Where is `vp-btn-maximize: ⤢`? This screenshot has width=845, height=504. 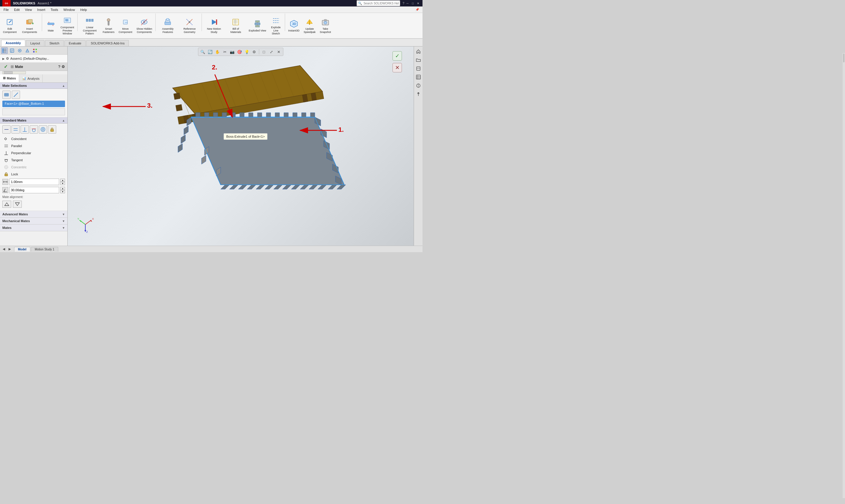 vp-btn-maximize: ⤢ is located at coordinates (271, 52).